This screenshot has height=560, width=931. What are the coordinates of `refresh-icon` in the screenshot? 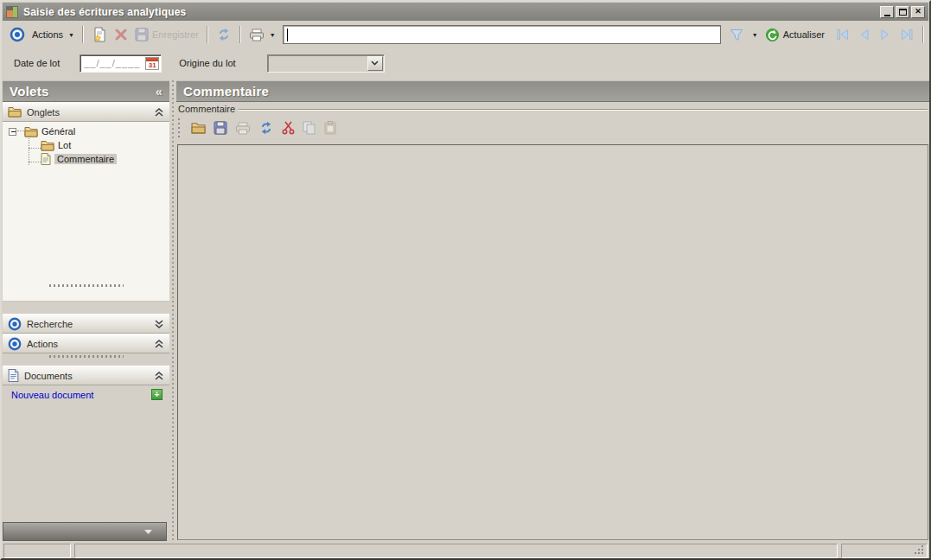 It's located at (773, 35).